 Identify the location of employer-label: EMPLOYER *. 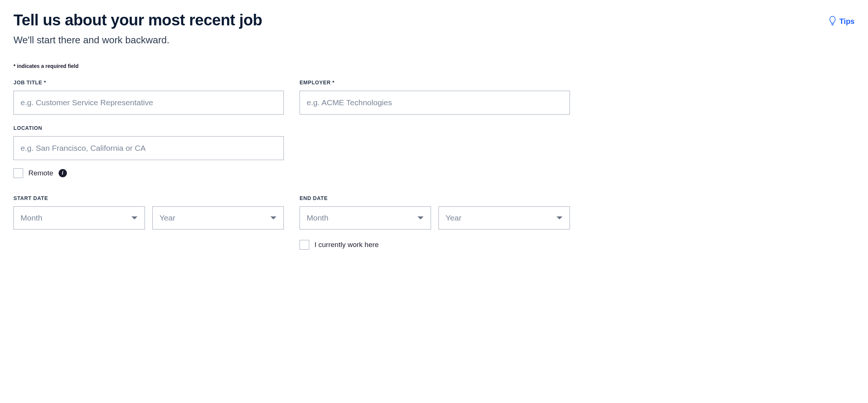
(435, 82).